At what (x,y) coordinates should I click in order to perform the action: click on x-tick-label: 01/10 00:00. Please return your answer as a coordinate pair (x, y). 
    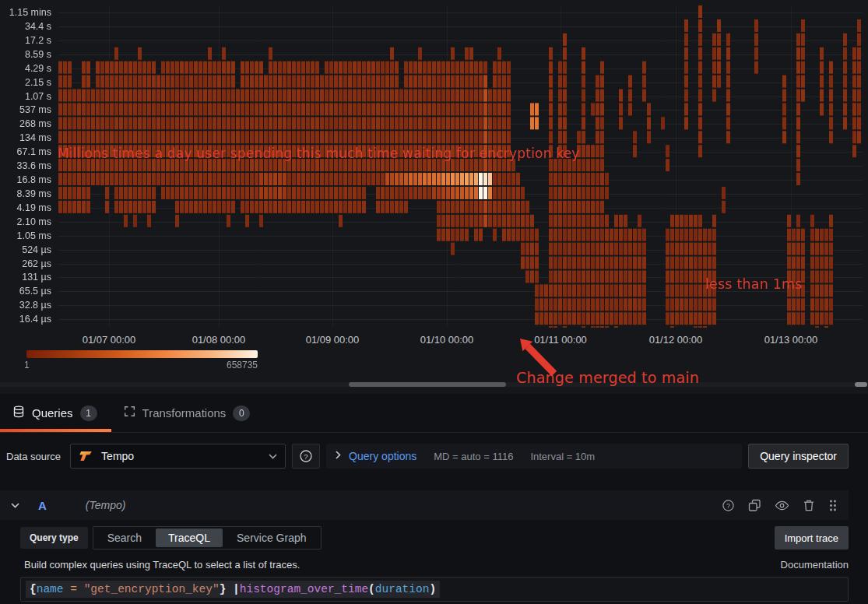
    Looking at the image, I should click on (447, 339).